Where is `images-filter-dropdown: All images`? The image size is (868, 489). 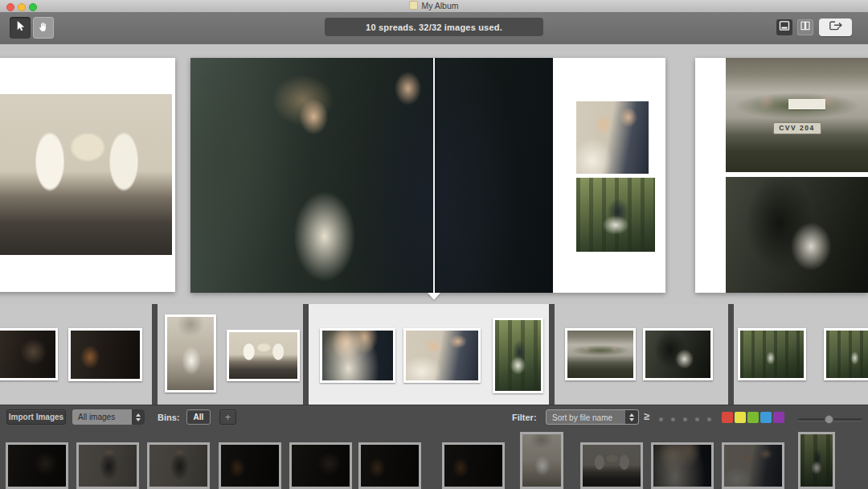 images-filter-dropdown: All images is located at coordinates (108, 417).